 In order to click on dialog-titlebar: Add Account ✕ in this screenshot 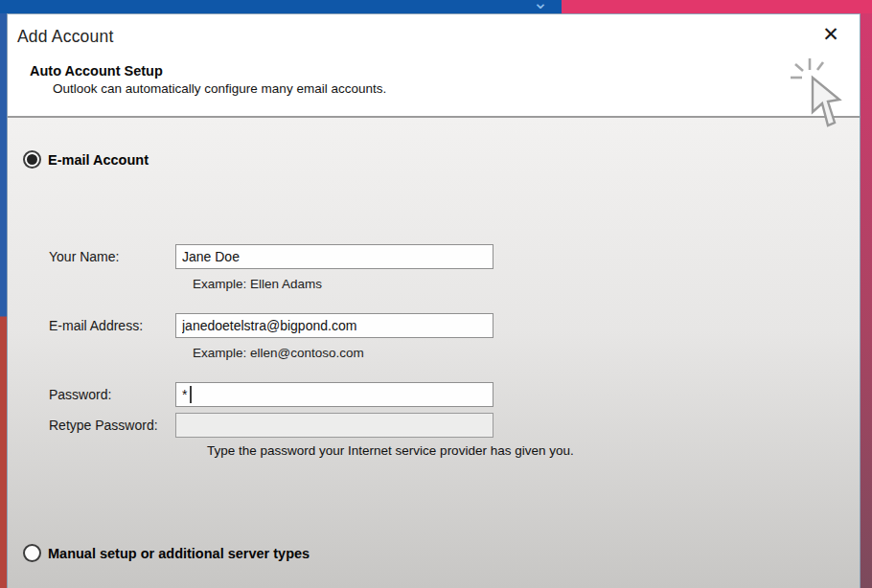, I will do `click(433, 36)`.